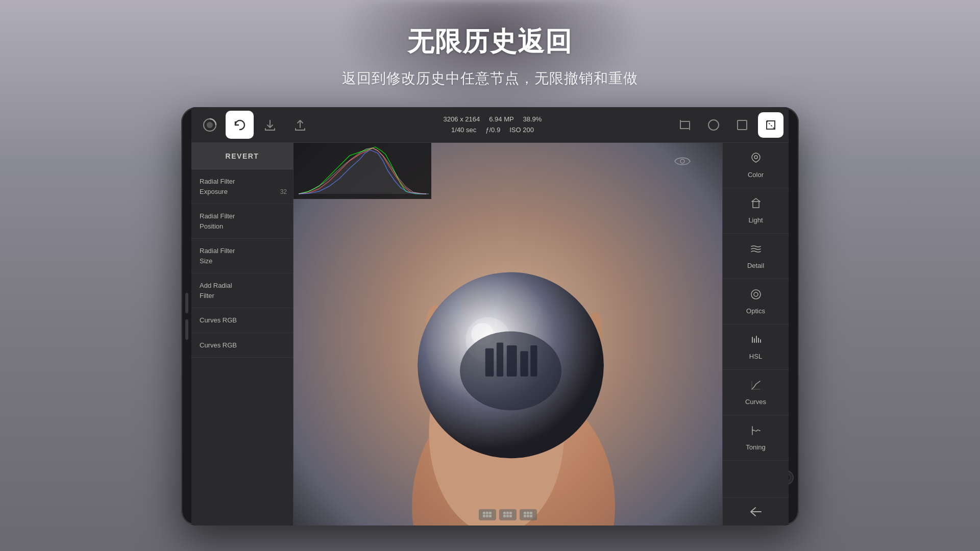 The image size is (980, 551). What do you see at coordinates (218, 320) in the screenshot?
I see `history-item-label-4: Curves RGB` at bounding box center [218, 320].